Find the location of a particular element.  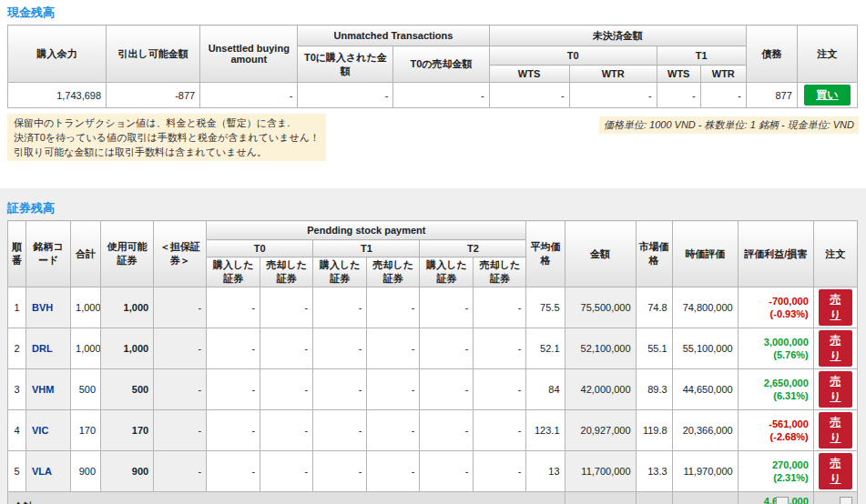

buy-button: 買い is located at coordinates (827, 95).